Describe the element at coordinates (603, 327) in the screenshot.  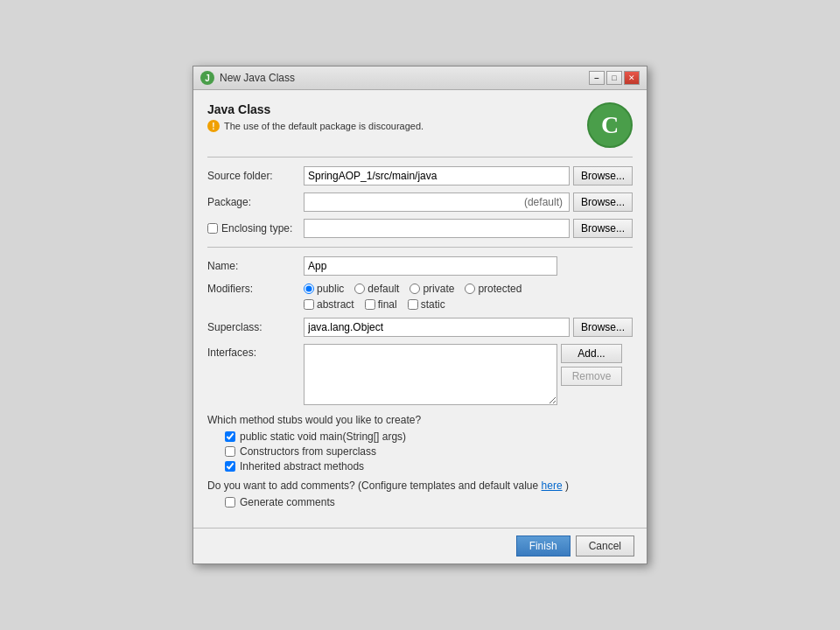
I see `superclass-browse-button: Browse...` at that location.